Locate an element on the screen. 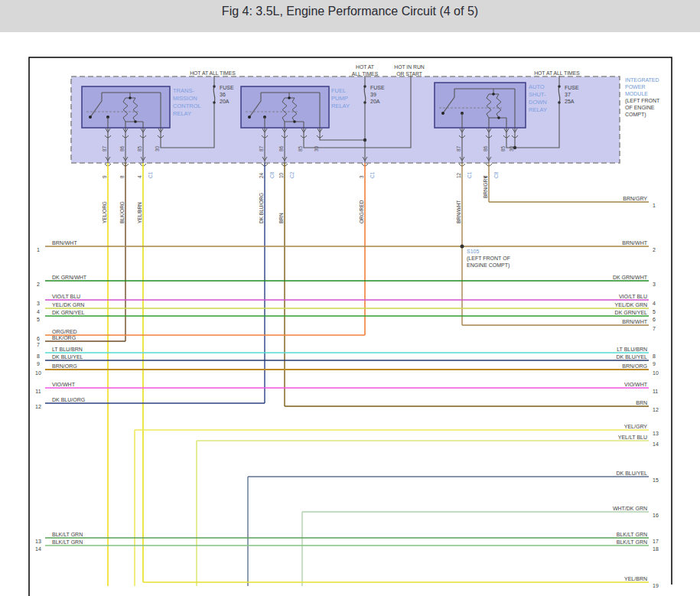  row-number-right: 11 is located at coordinates (655, 392).